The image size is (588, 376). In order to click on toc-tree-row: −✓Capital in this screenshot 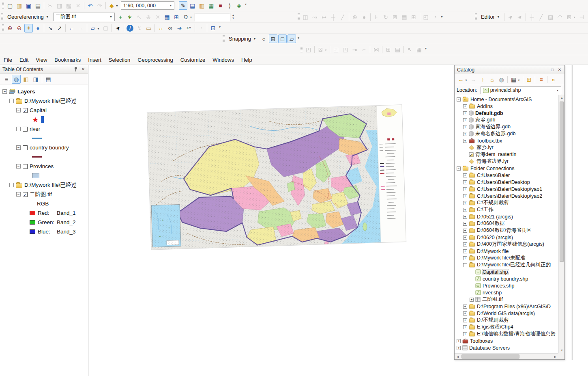, I will do `click(44, 110)`.